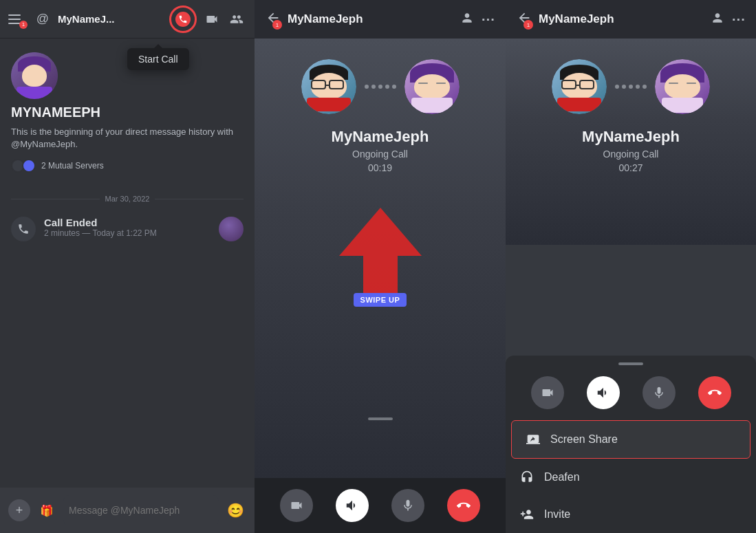  Describe the element at coordinates (273, 19) in the screenshot. I see `back-icon-wrapper: 1` at that location.